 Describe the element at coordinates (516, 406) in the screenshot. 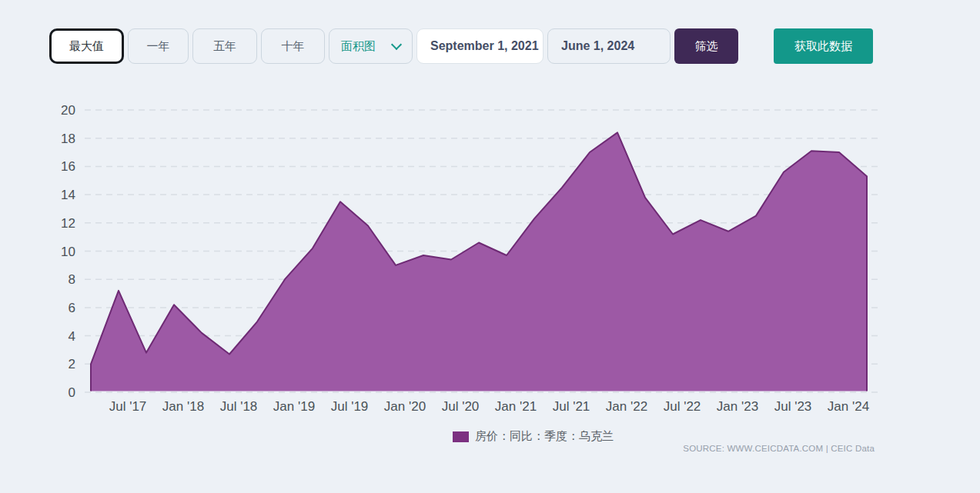

I see `x-axis-tick-label: Jan '21` at that location.